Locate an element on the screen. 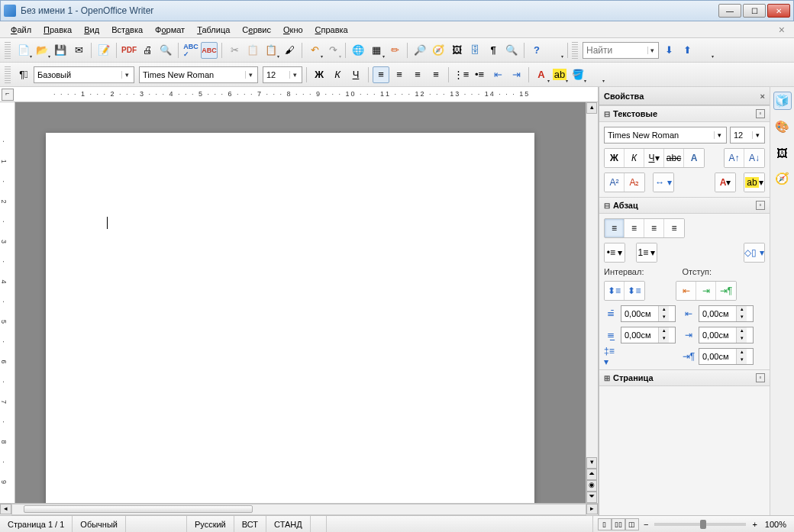  bullets-button: •≡ is located at coordinates (479, 75).